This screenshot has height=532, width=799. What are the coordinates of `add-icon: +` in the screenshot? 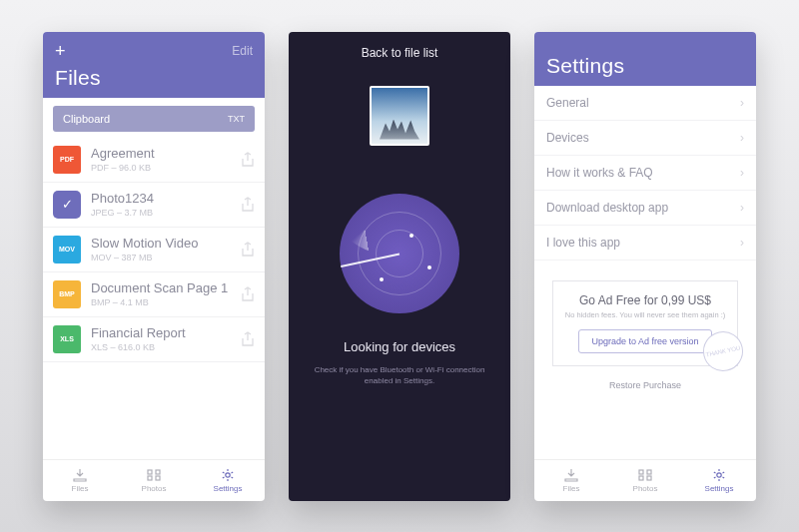 It's located at (60, 51).